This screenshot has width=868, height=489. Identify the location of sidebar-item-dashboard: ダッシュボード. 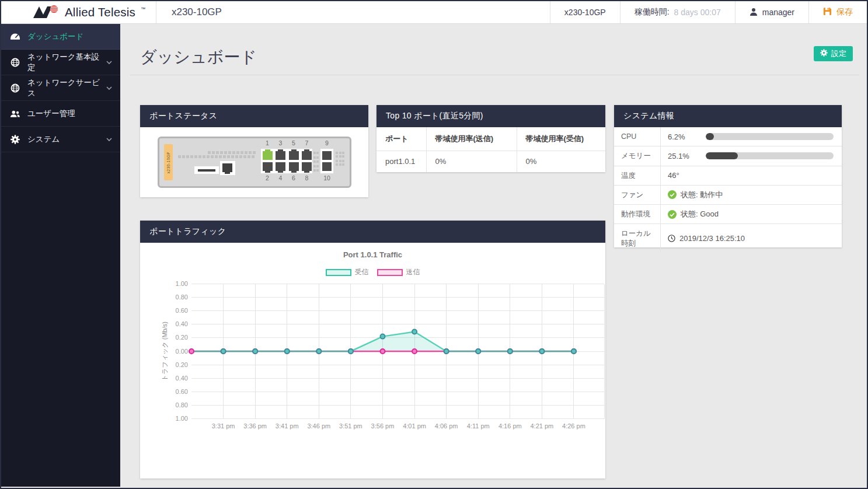
(61, 37).